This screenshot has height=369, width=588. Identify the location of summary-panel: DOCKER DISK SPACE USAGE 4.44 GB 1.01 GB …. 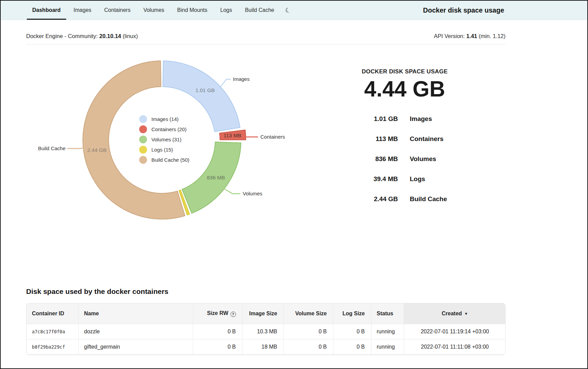
(405, 139).